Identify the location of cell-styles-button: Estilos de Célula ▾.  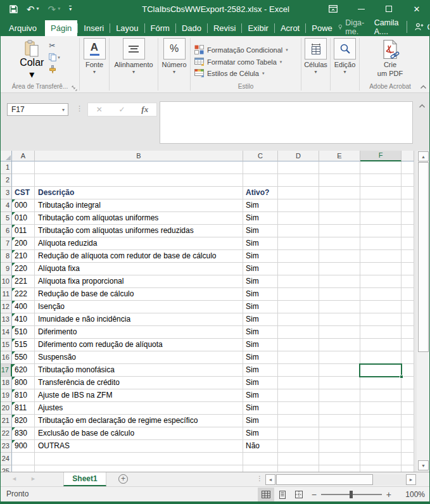
(229, 73).